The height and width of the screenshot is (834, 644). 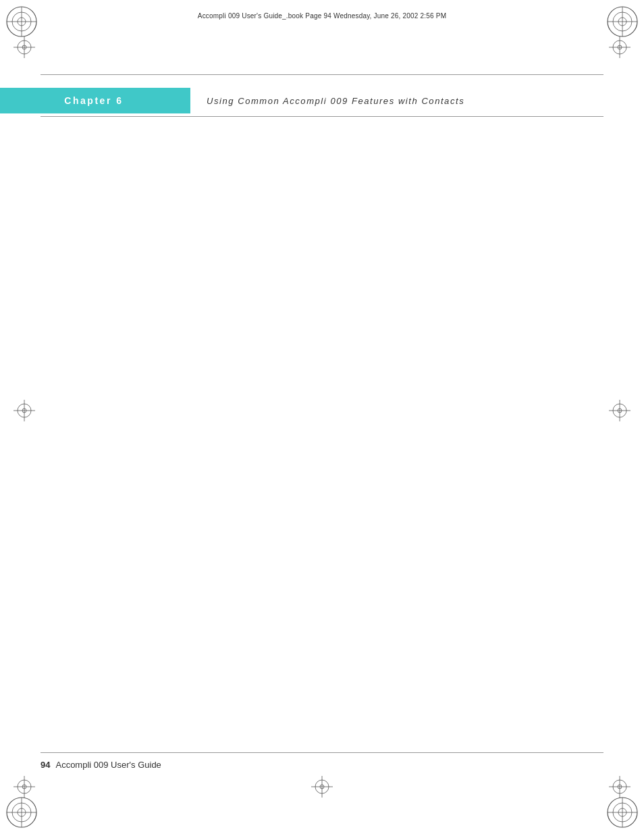 What do you see at coordinates (95, 101) in the screenshot?
I see `chapter-label: Chapter 6` at bounding box center [95, 101].